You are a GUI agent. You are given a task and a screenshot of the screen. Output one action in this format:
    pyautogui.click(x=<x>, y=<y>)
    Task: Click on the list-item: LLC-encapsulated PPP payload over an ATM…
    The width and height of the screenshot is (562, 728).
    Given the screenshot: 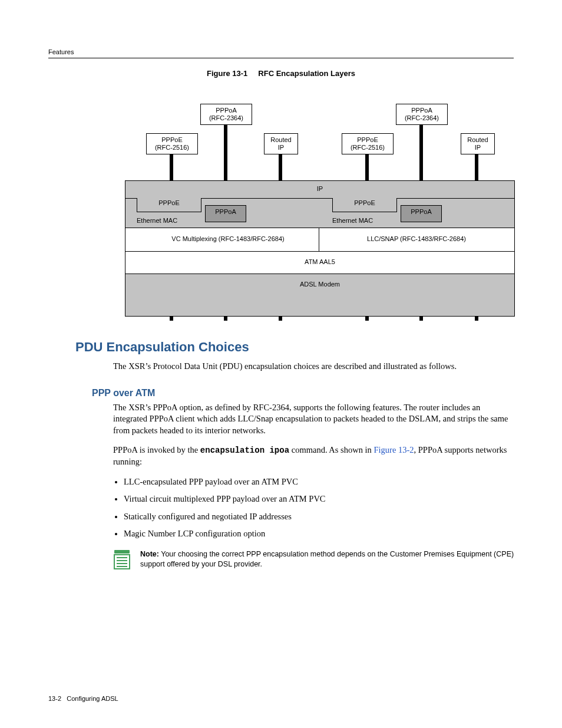 What is the action you would take?
    pyautogui.click(x=319, y=482)
    